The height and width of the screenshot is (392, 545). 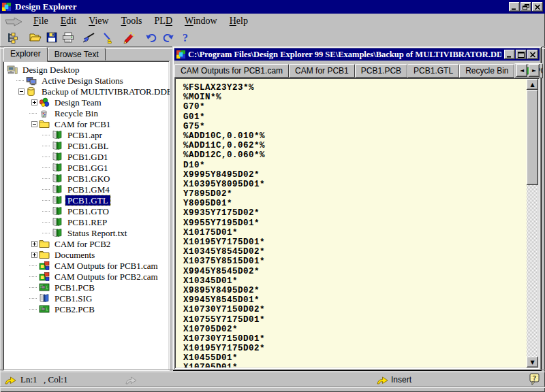 I want to click on tab-browse-text: Browse Text, so click(x=76, y=54).